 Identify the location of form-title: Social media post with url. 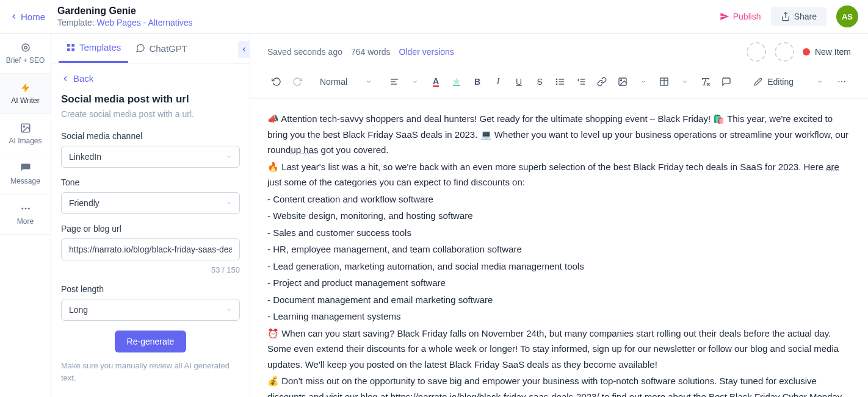
(150, 99).